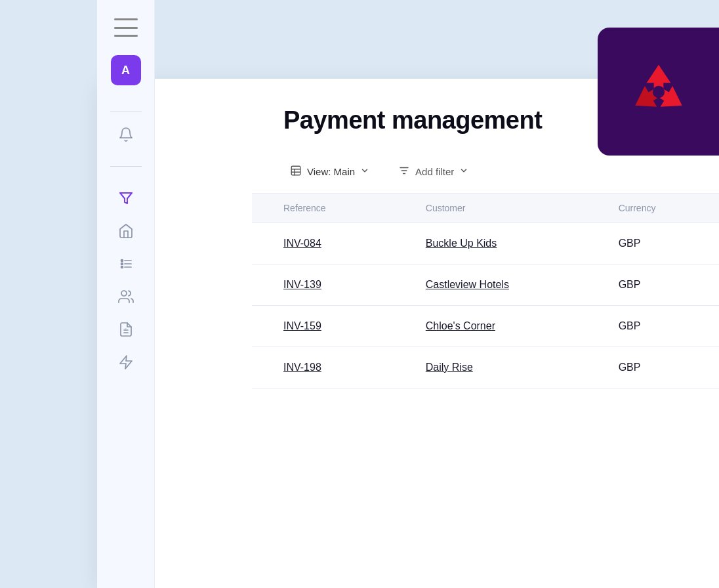 The height and width of the screenshot is (588, 719). What do you see at coordinates (339, 327) in the screenshot?
I see `cell-reference: INV-159` at bounding box center [339, 327].